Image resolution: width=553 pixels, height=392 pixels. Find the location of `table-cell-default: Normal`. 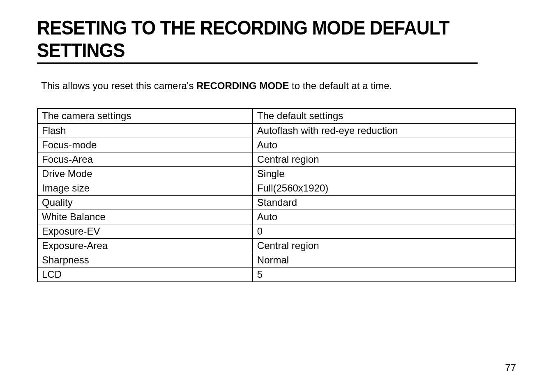

table-cell-default: Normal is located at coordinates (384, 261).